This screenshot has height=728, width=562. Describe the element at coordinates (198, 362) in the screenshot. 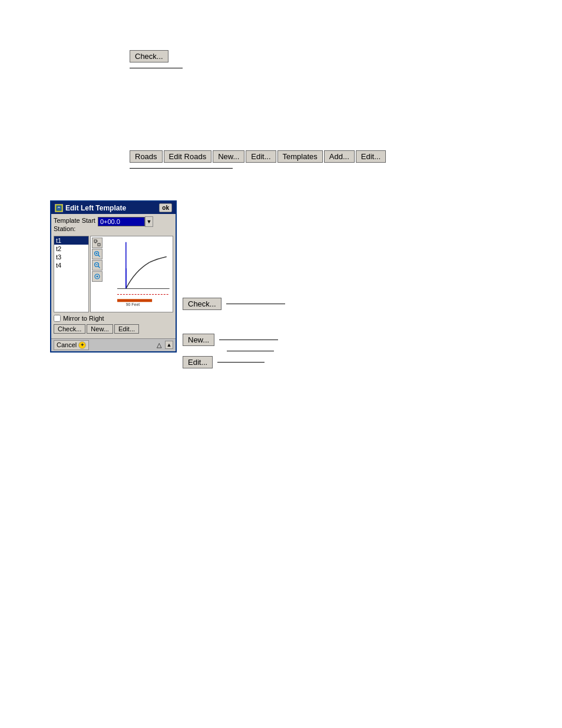

I see `right-edit-button: Edit...` at that location.